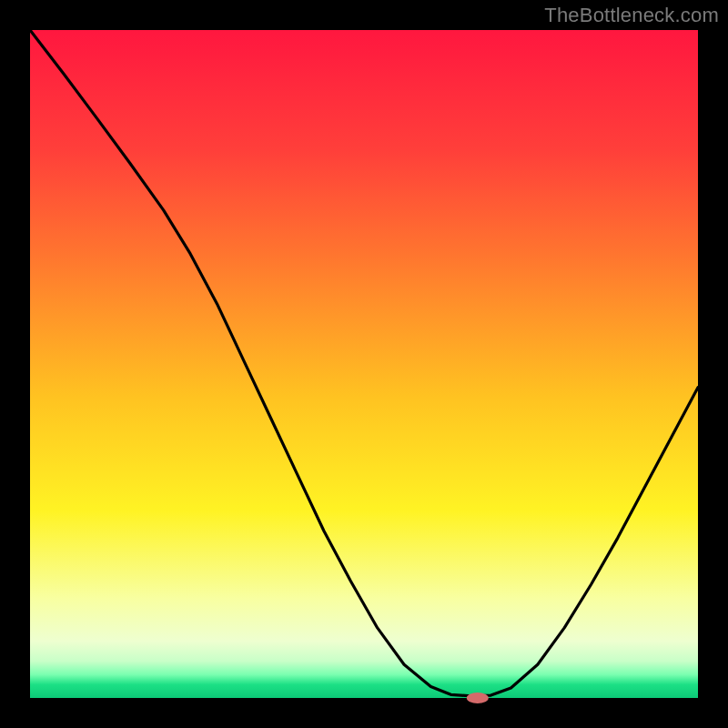 Image resolution: width=728 pixels, height=728 pixels. What do you see at coordinates (478, 698) in the screenshot?
I see `optimal-marker` at bounding box center [478, 698].